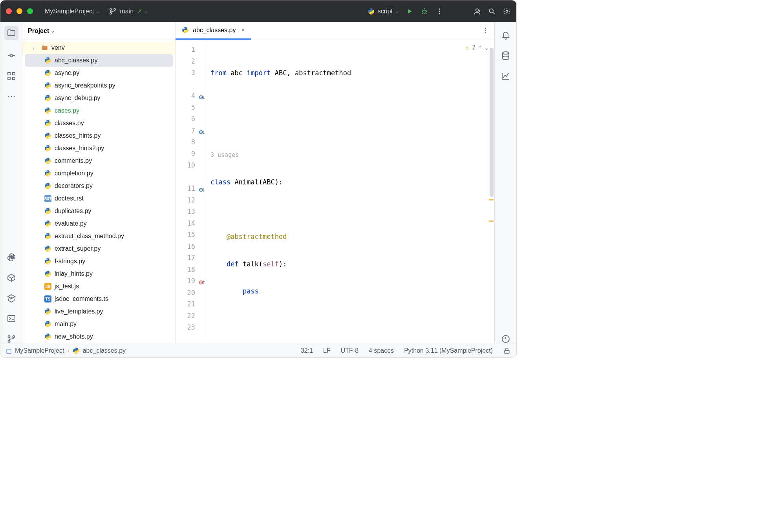 This screenshot has width=768, height=532. What do you see at coordinates (67, 286) in the screenshot?
I see `file-name: js_test.js` at bounding box center [67, 286].